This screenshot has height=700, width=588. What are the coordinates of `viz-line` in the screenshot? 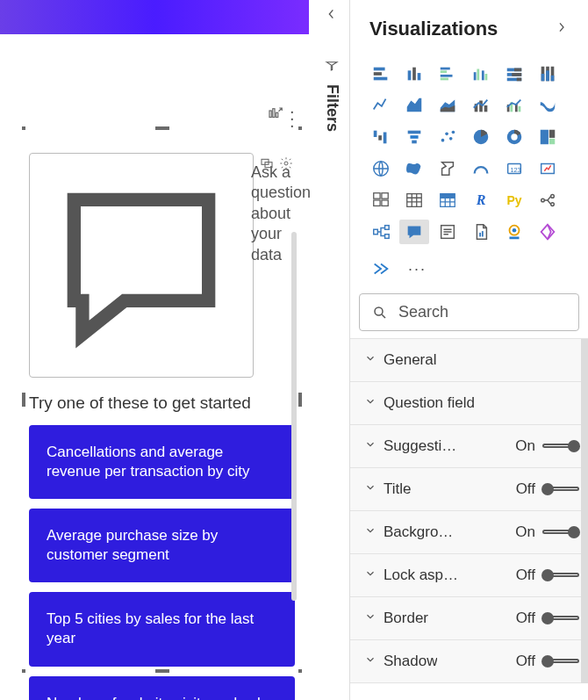 It's located at (381, 105).